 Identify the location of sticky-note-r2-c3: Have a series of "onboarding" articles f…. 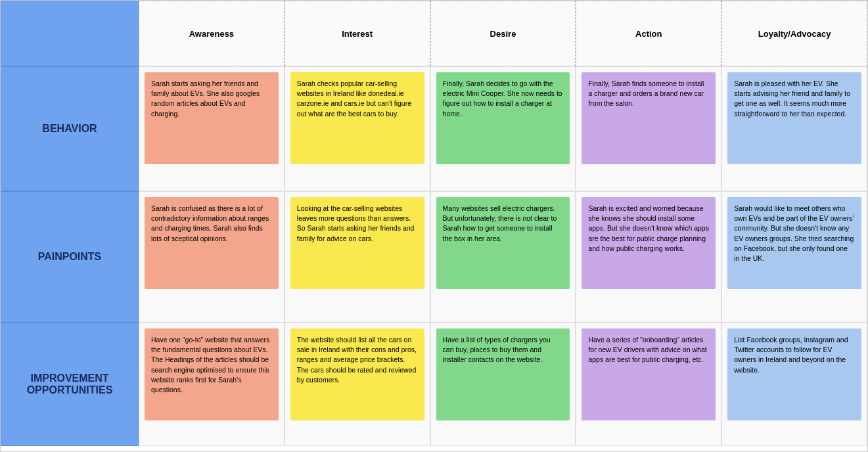
(649, 374).